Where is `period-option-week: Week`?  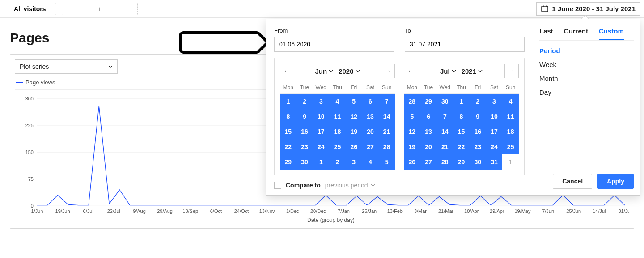 period-option-week: Week is located at coordinates (587, 64).